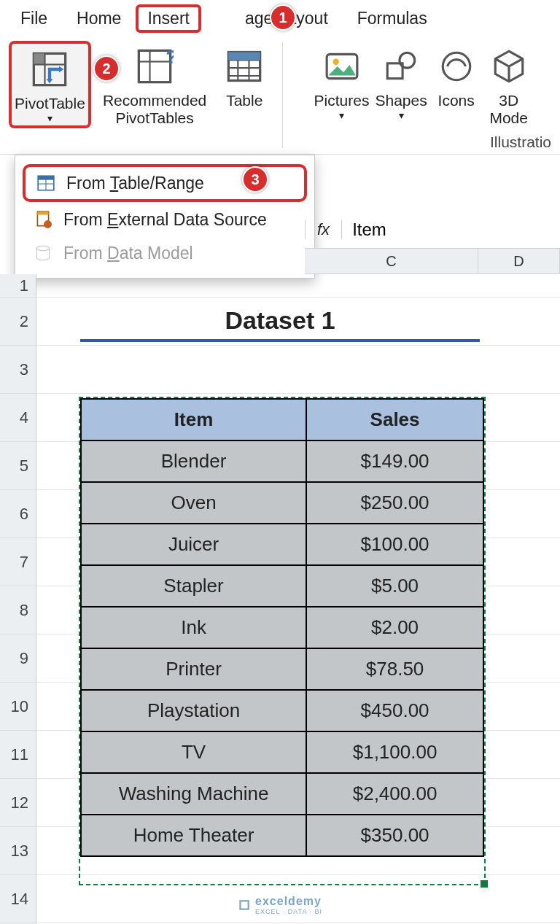 The height and width of the screenshot is (924, 560). Describe the element at coordinates (18, 418) in the screenshot. I see `row-header: 4` at that location.